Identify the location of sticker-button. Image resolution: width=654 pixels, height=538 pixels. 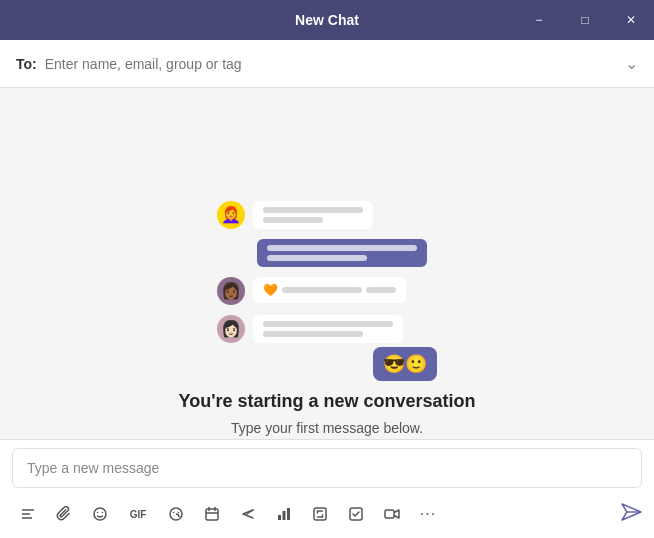
(176, 514).